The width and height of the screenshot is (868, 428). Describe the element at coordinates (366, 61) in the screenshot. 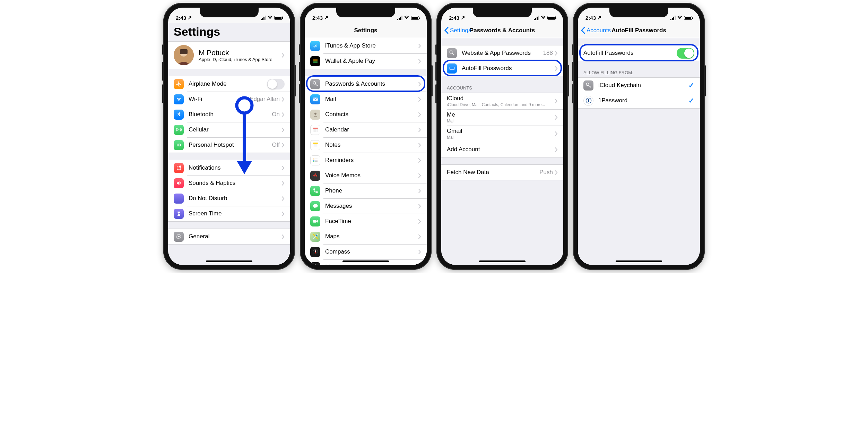

I see `row-wallet: Wallet & Apple Pay` at that location.